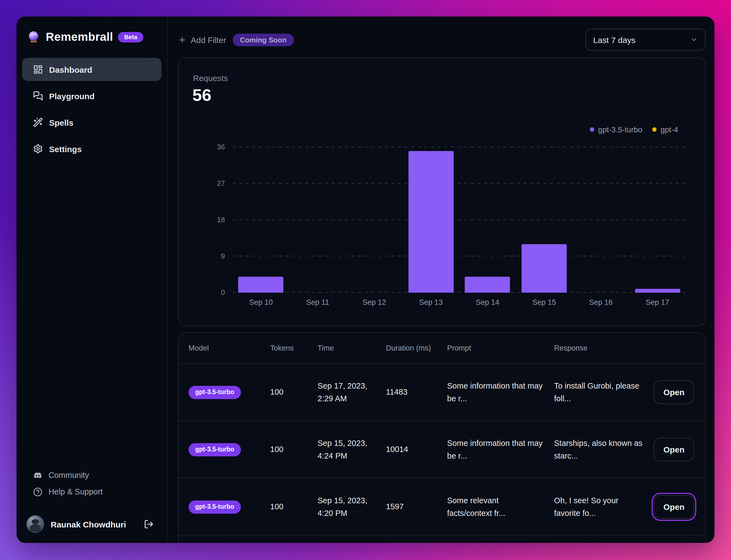 The height and width of the screenshot is (560, 731). What do you see at coordinates (417, 392) in the screenshot?
I see `cell-duration: 11483` at bounding box center [417, 392].